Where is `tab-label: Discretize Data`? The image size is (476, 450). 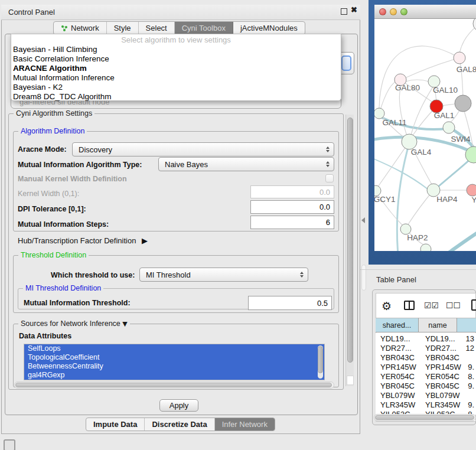 tab-label: Discretize Data is located at coordinates (180, 424).